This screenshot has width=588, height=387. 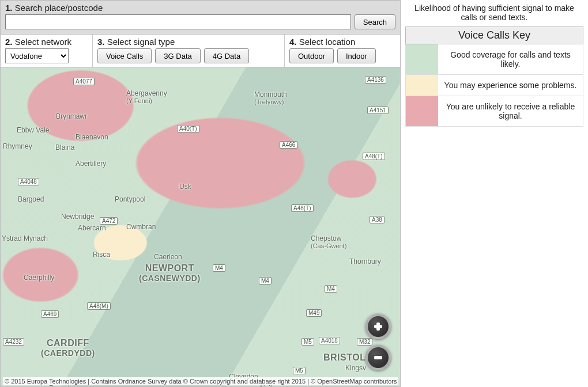 I want to click on search-input, so click(x=178, y=22).